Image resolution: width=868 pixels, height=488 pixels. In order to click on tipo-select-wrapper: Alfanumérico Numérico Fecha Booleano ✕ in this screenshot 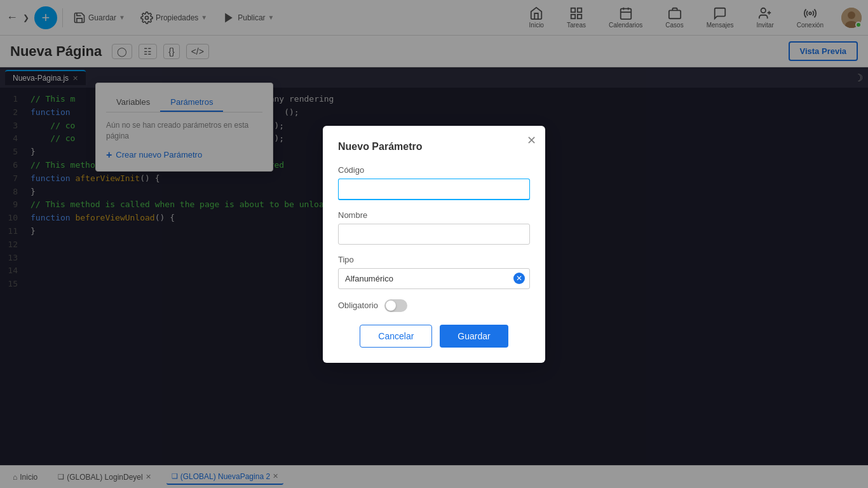, I will do `click(434, 278)`.